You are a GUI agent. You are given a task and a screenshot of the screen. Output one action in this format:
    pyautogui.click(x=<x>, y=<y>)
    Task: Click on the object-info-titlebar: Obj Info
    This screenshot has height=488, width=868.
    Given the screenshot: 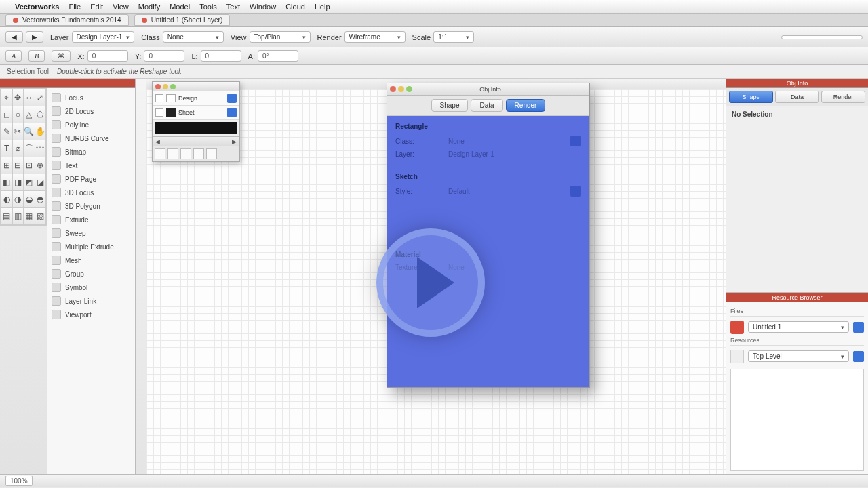 What is the action you would take?
    pyautogui.click(x=797, y=83)
    